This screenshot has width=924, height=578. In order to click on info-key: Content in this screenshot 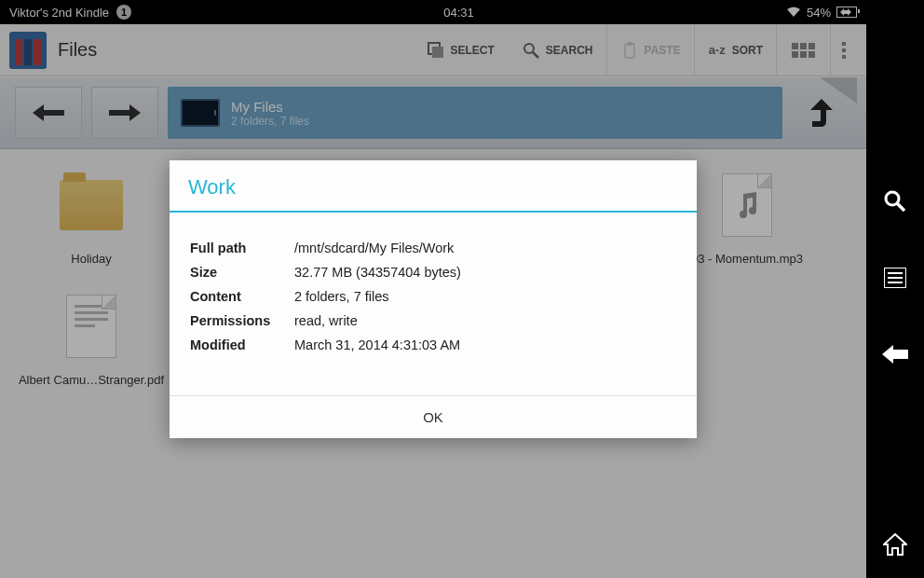, I will do `click(241, 296)`.